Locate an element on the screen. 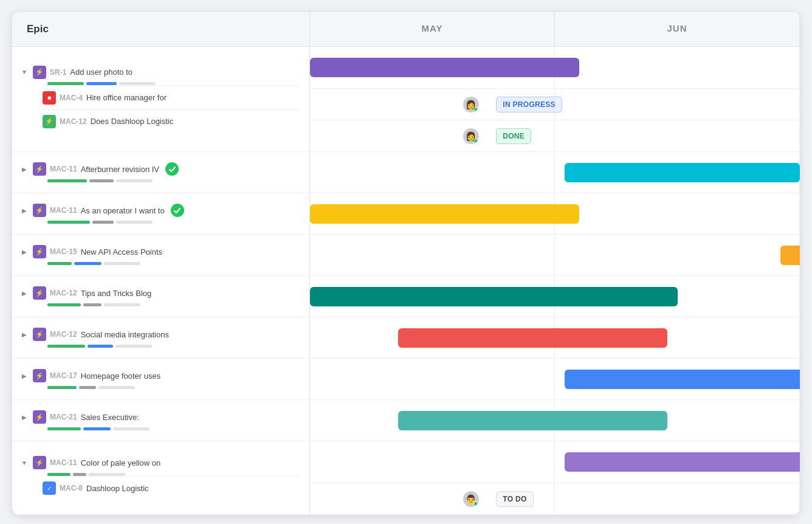  sub-epic-icon: ⚡ is located at coordinates (49, 122).